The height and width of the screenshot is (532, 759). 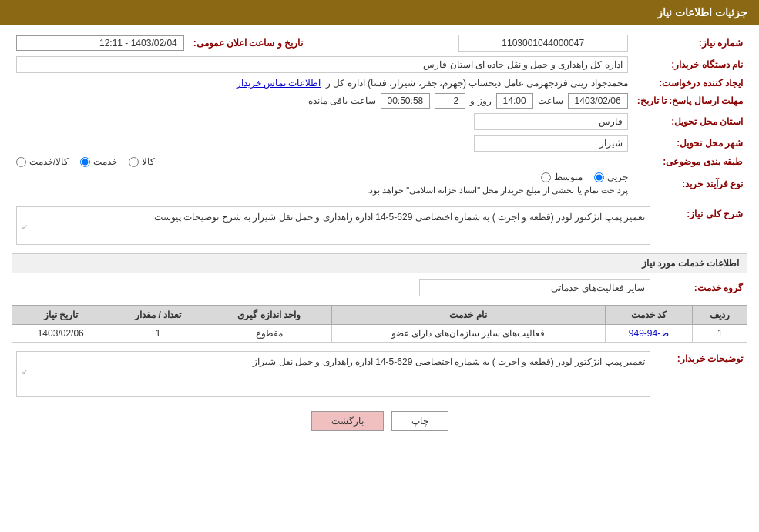 I want to click on buyer-desc-label: توضیحات خریدار:, so click(x=701, y=374).